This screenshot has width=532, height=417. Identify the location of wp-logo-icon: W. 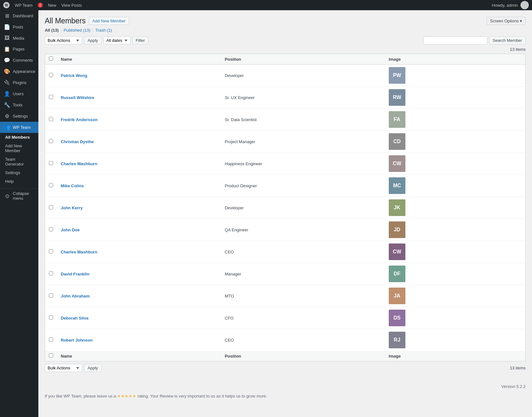
(6, 5).